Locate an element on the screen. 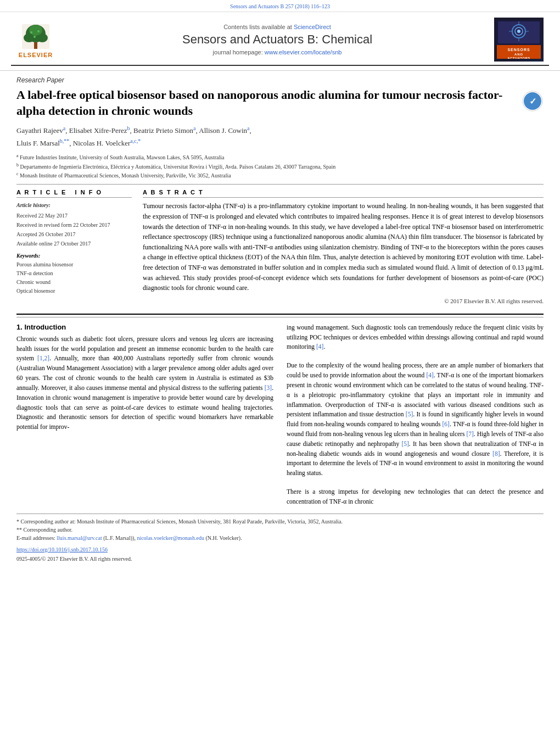  journal-citation: Sensors and Actuators B 257 (2018) 116–1… is located at coordinates (280, 7).